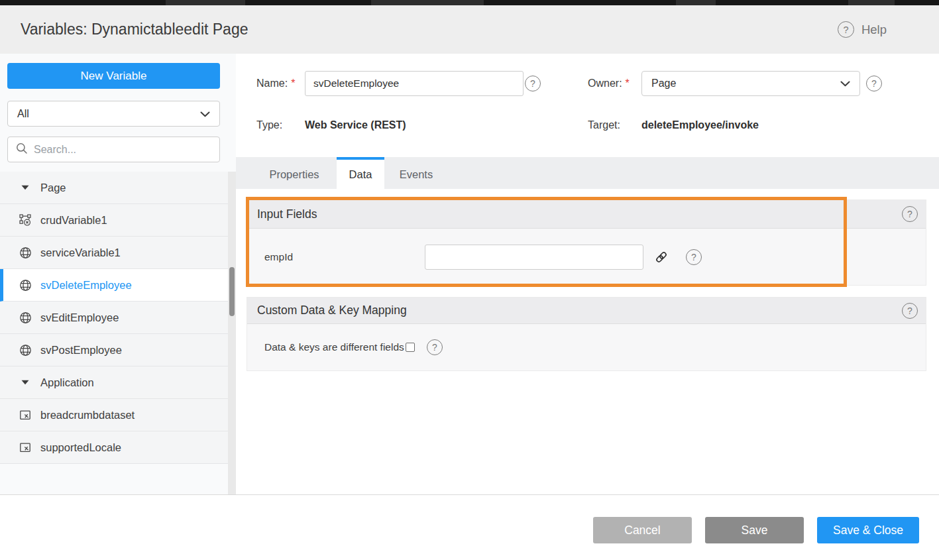  What do you see at coordinates (294, 173) in the screenshot?
I see `tab-properties: Properties` at bounding box center [294, 173].